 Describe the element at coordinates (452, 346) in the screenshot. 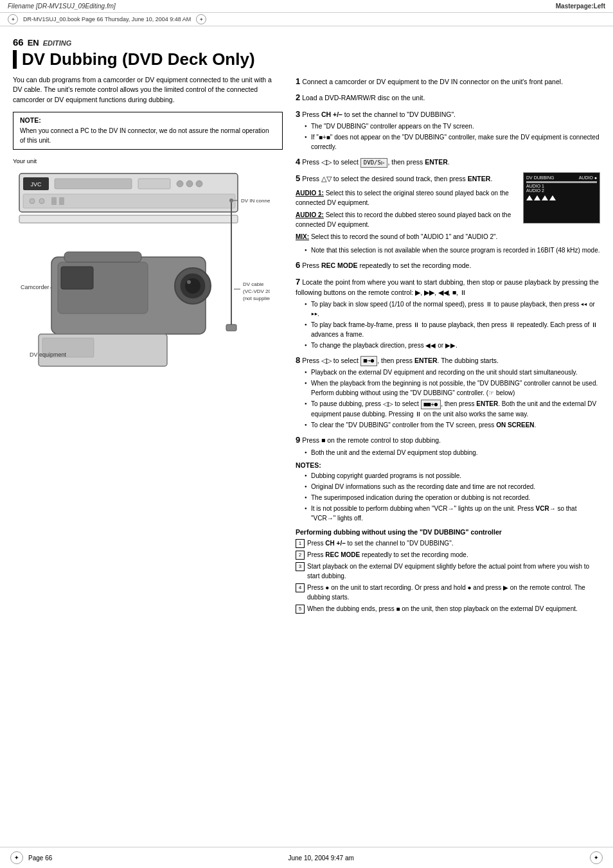

I see `step-7-bullet-3: To change the playback direction, press …` at that location.